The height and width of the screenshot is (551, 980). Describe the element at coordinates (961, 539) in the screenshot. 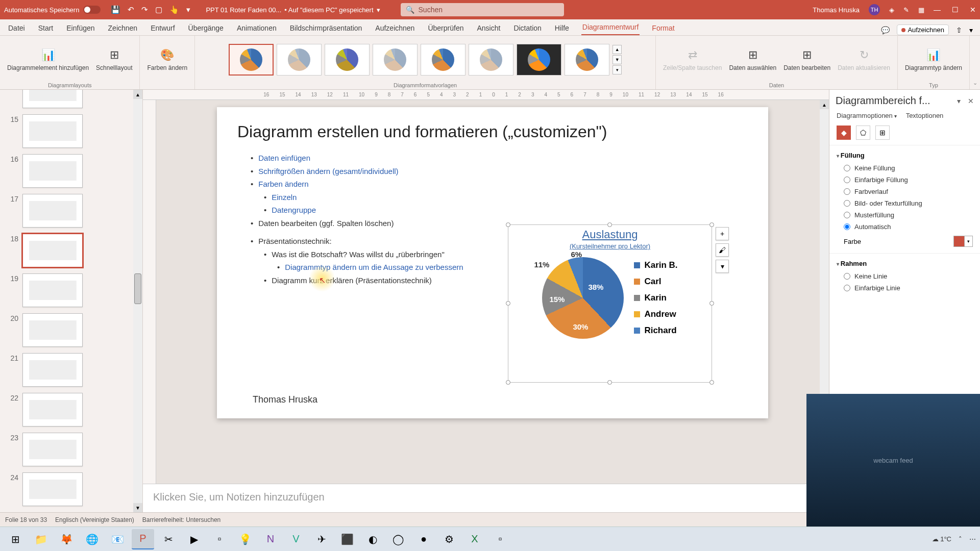

I see `tray-expand-icon: ˄` at that location.